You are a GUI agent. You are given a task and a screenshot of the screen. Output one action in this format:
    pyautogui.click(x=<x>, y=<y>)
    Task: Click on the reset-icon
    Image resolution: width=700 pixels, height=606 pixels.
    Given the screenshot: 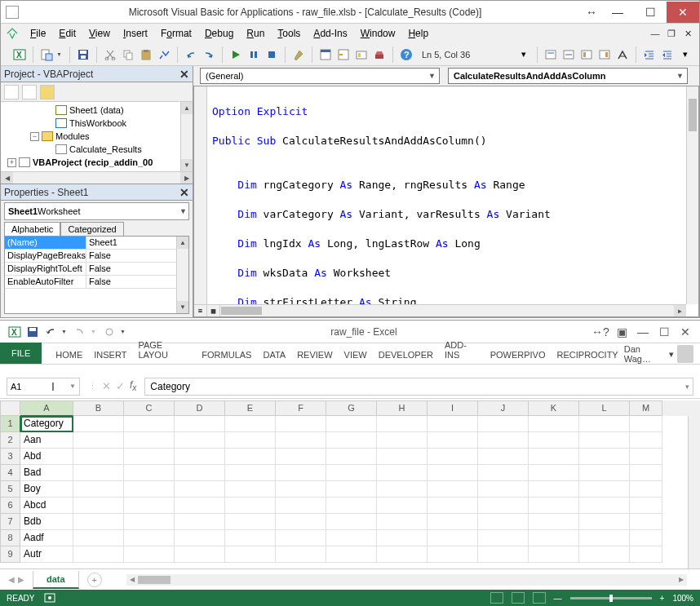 What is the action you would take?
    pyautogui.click(x=272, y=55)
    